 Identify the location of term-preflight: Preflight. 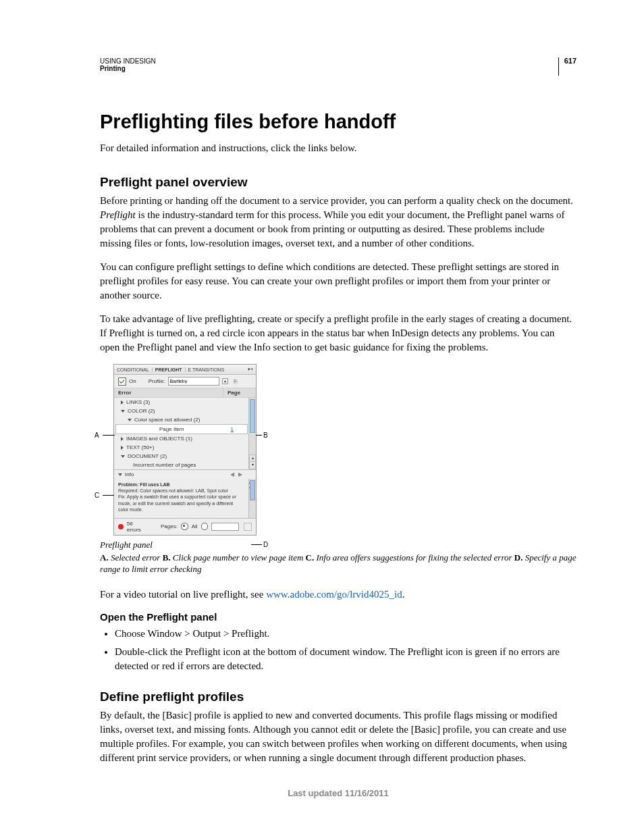
(117, 215).